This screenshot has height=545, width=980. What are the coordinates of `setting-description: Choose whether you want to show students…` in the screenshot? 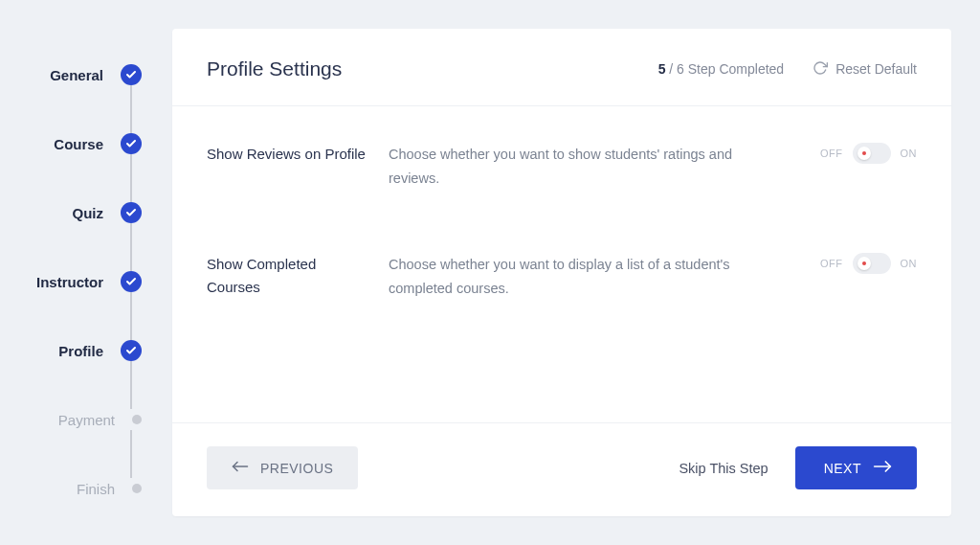 It's located at (586, 167).